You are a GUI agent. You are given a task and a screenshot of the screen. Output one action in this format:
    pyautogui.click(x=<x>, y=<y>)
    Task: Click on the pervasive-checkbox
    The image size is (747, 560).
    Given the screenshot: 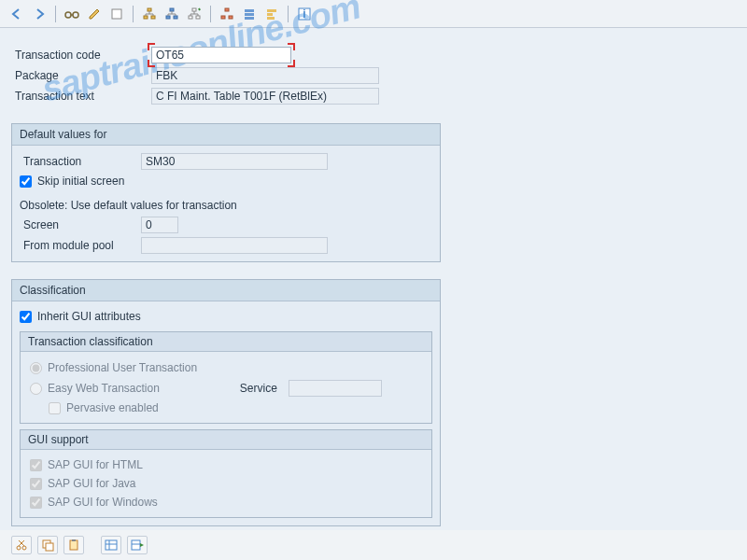 What is the action you would take?
    pyautogui.click(x=54, y=409)
    